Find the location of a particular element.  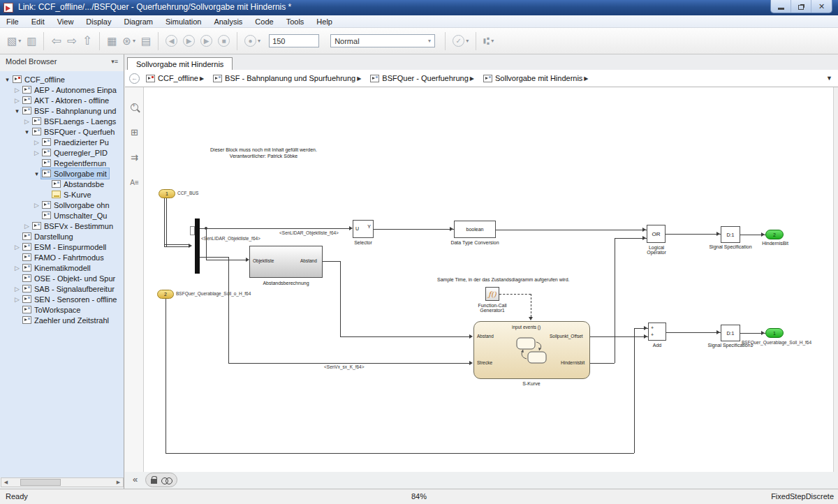

annotation-icon: A≡ is located at coordinates (134, 182).